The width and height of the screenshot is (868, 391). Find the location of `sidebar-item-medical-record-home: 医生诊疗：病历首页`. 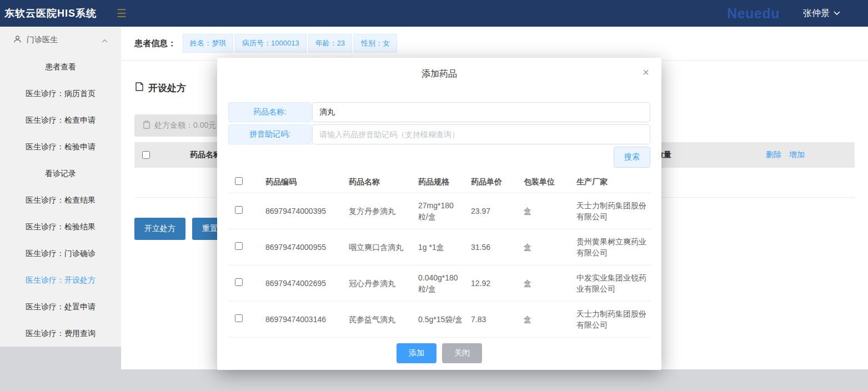

sidebar-item-medical-record-home: 医生诊疗：病历首页 is located at coordinates (61, 93).